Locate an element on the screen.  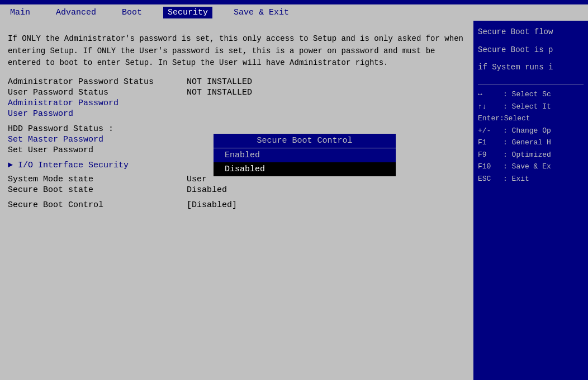
key-help-row: ↑↓: Select It is located at coordinates (531, 107).